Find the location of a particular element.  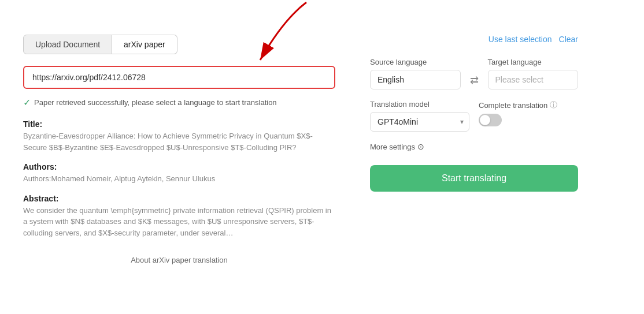

start-translating-button: Start translating is located at coordinates (474, 178).